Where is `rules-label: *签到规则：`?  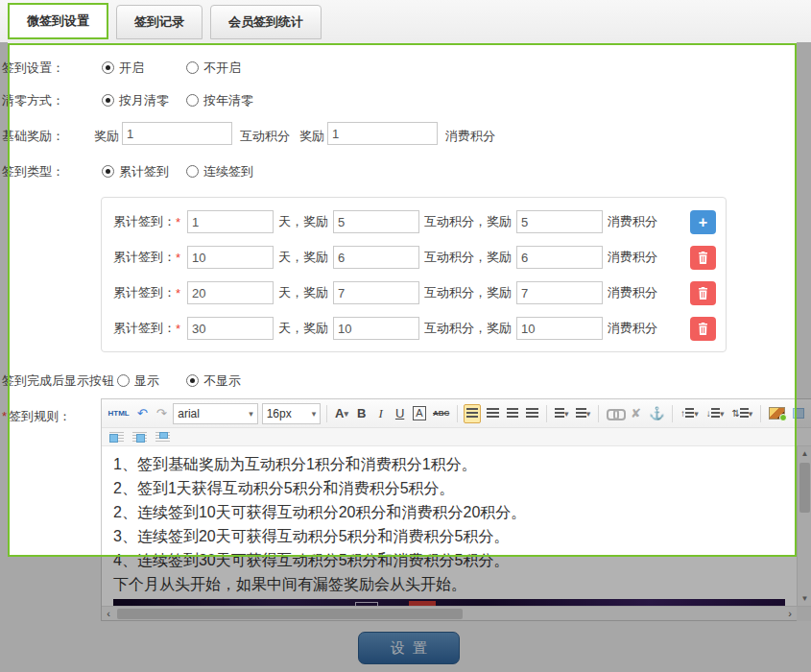 rules-label: *签到规则： is located at coordinates (36, 417).